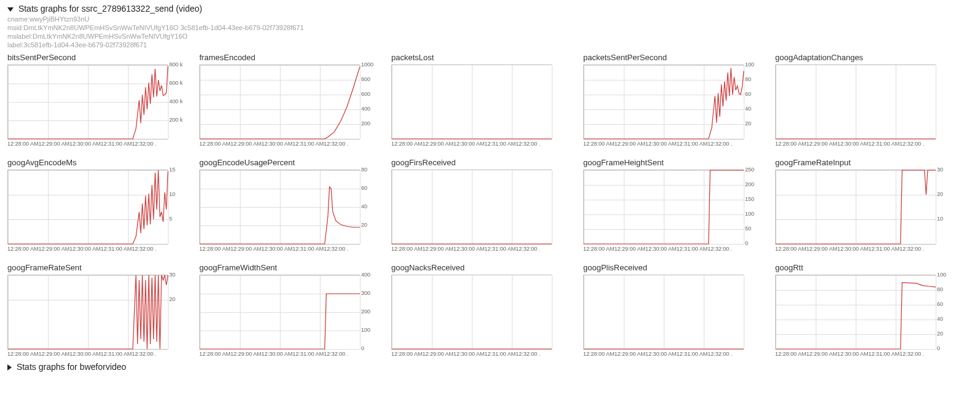 The height and width of the screenshot is (400, 980). What do you see at coordinates (864, 58) in the screenshot?
I see `chart-title: googAdaptationChanges` at bounding box center [864, 58].